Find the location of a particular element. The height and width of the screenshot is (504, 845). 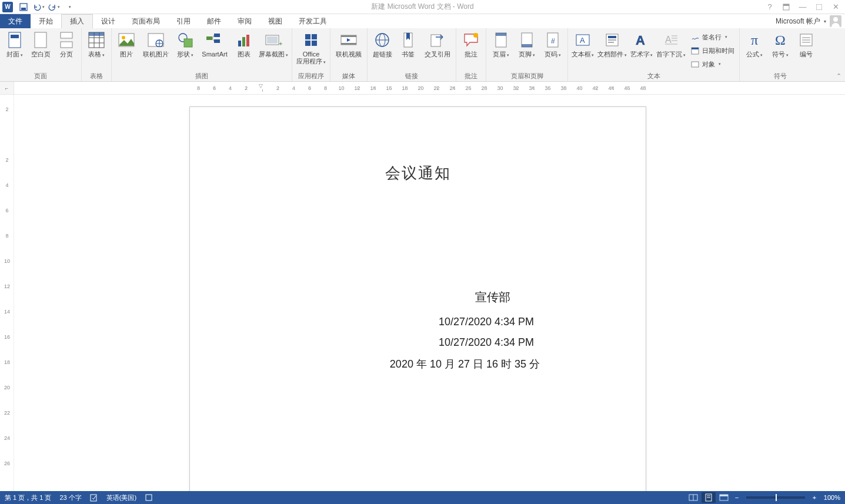

footer-button: 页脚 is located at coordinates (527, 44).